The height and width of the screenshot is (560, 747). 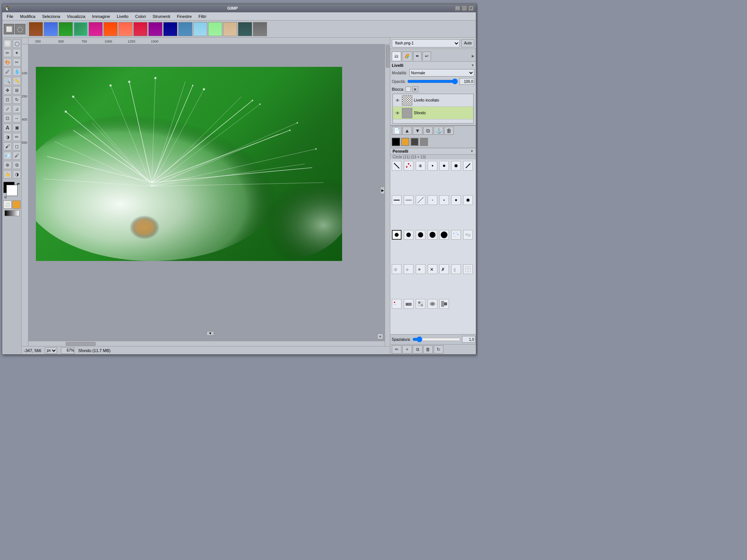 I want to click on brush-dot-l, so click(x=468, y=200).